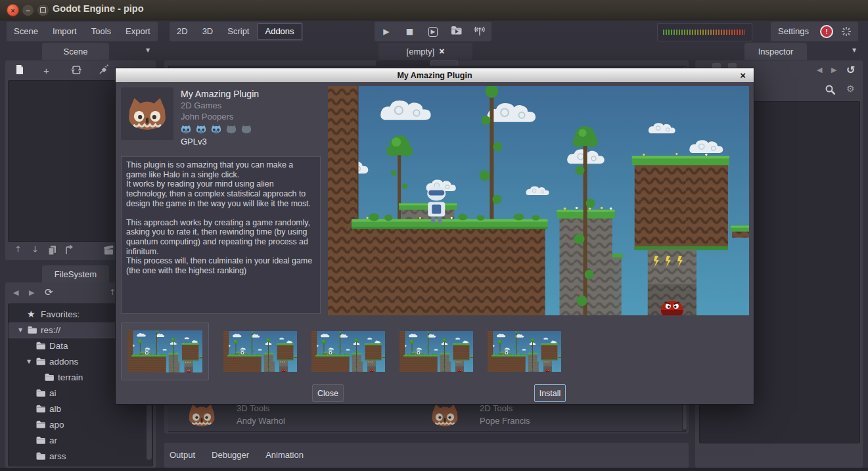  I want to click on tree-item-arss: arss, so click(80, 457).